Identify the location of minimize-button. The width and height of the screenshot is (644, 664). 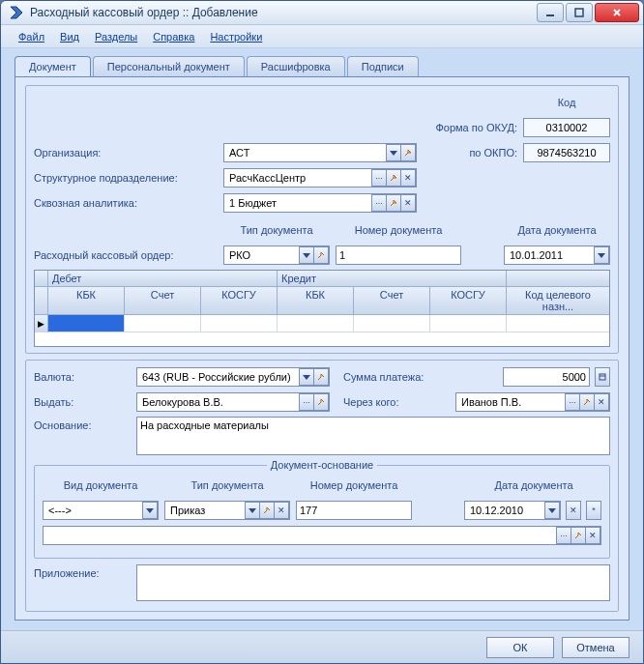
(550, 13).